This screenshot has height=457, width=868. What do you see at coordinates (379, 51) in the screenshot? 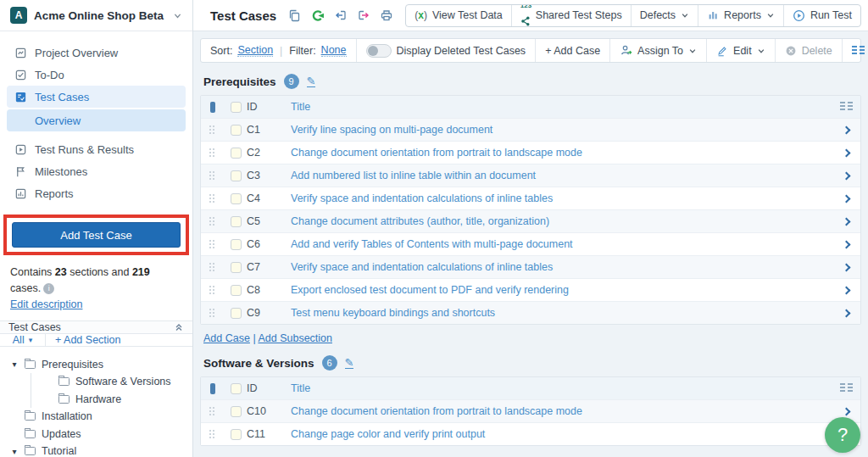
I see `display-deleted-toggle` at bounding box center [379, 51].